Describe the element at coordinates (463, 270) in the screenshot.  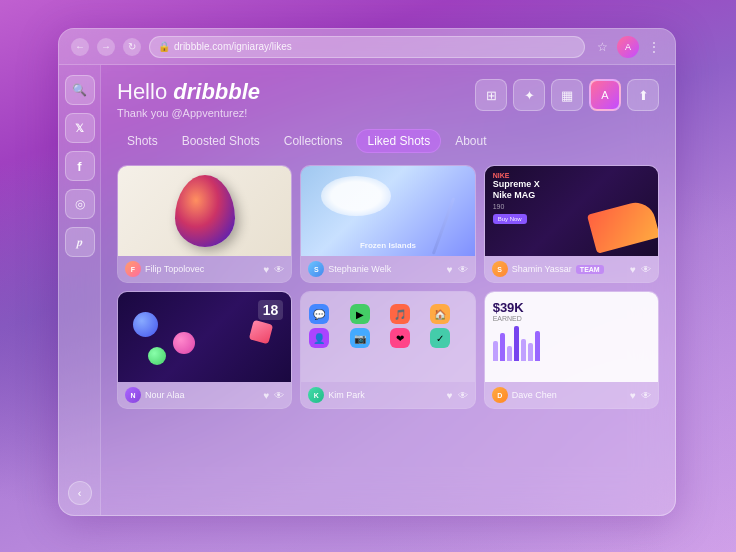
I see `view-icon-2: 👁` at that location.